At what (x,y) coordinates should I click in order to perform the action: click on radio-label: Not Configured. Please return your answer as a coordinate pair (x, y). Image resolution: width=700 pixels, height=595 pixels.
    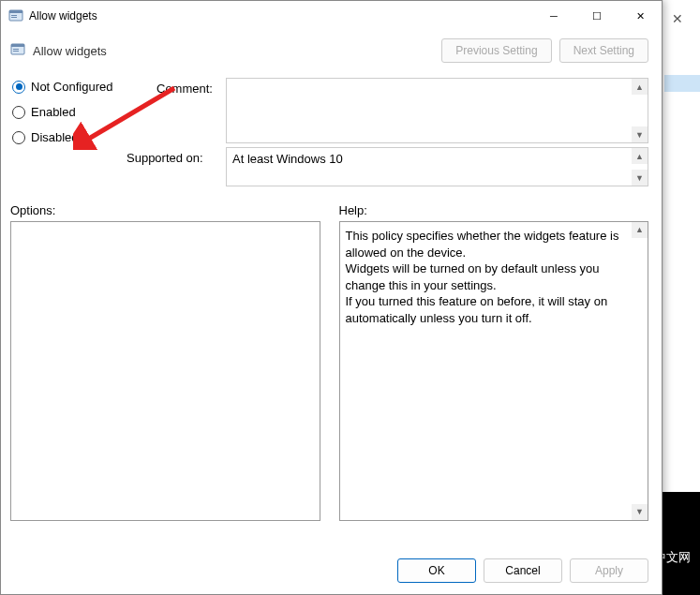
    Looking at the image, I should click on (71, 86).